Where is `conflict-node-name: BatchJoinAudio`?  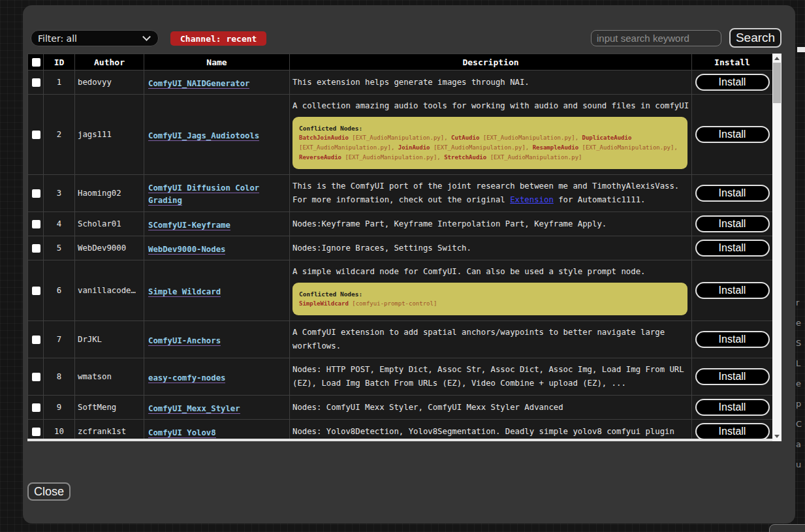 conflict-node-name: BatchJoinAudio is located at coordinates (324, 138).